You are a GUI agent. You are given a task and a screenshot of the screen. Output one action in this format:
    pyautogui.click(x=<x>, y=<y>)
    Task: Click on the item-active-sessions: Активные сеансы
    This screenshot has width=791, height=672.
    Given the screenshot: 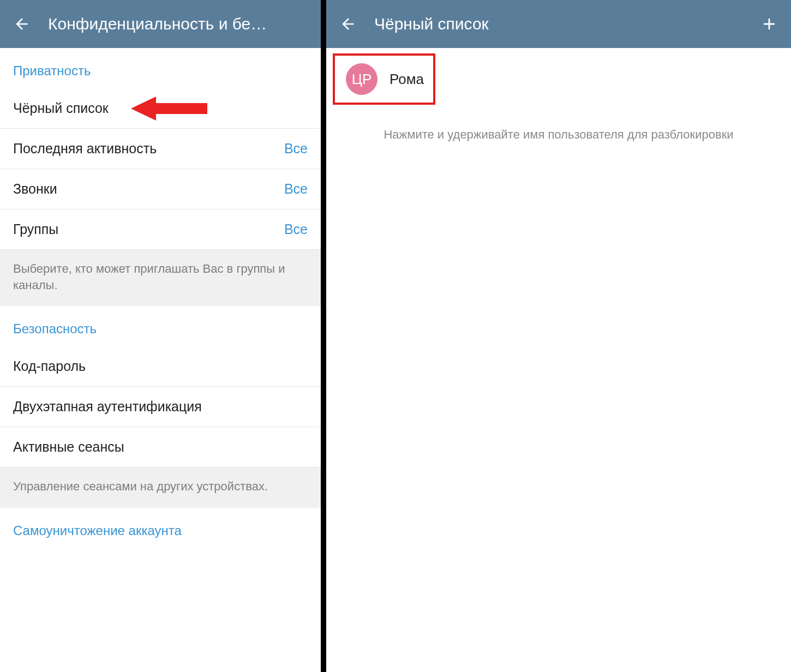 What is the action you would take?
    pyautogui.click(x=160, y=447)
    